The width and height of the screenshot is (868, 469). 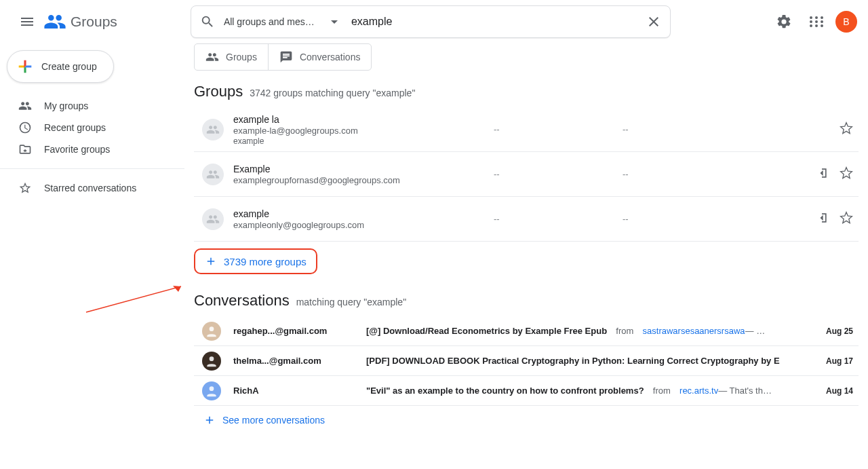 What do you see at coordinates (587, 331) in the screenshot?
I see `conversation-subject-wrap: [@] Download/Read Econometrics by Exampl…` at bounding box center [587, 331].